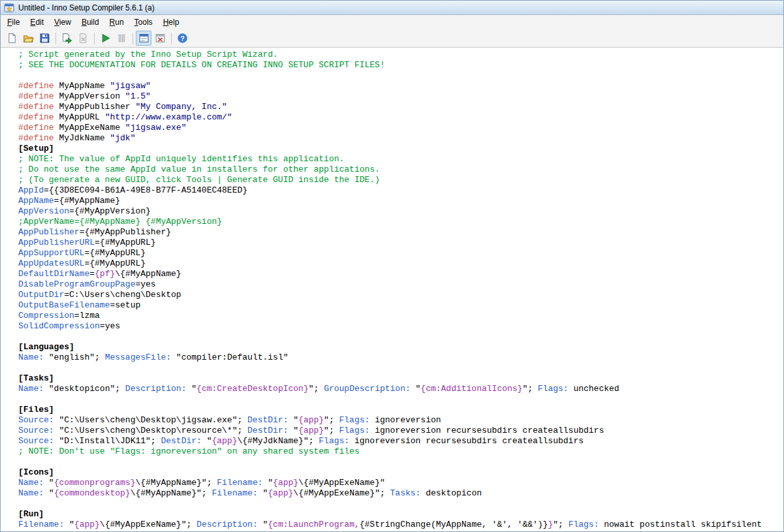 The height and width of the screenshot is (532, 784). What do you see at coordinates (401, 222) in the screenshot?
I see `code-line: ;AppVerName={#MyAppName} {#MyAppVersion}` at bounding box center [401, 222].